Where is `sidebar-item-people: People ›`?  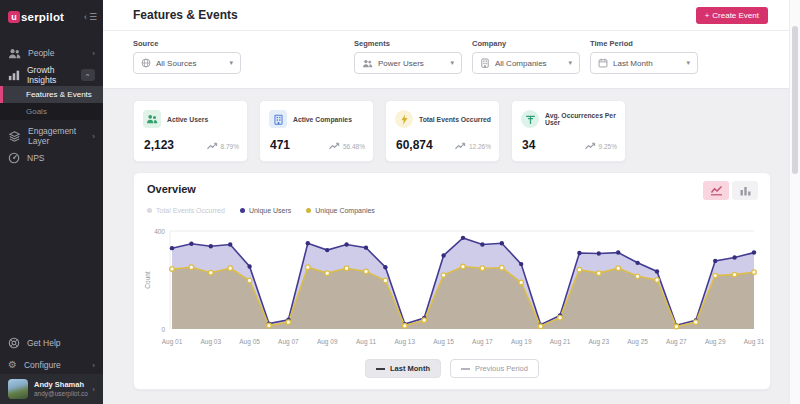 sidebar-item-people: People › is located at coordinates (52, 53).